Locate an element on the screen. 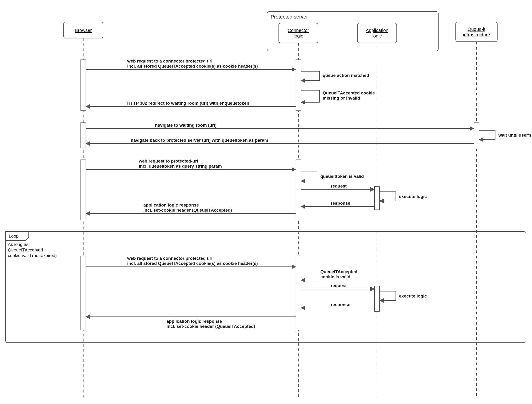 The height and width of the screenshot is (404, 532). msg-nav-waitingroom-label: navigate to waiting room (url) is located at coordinates (186, 125).